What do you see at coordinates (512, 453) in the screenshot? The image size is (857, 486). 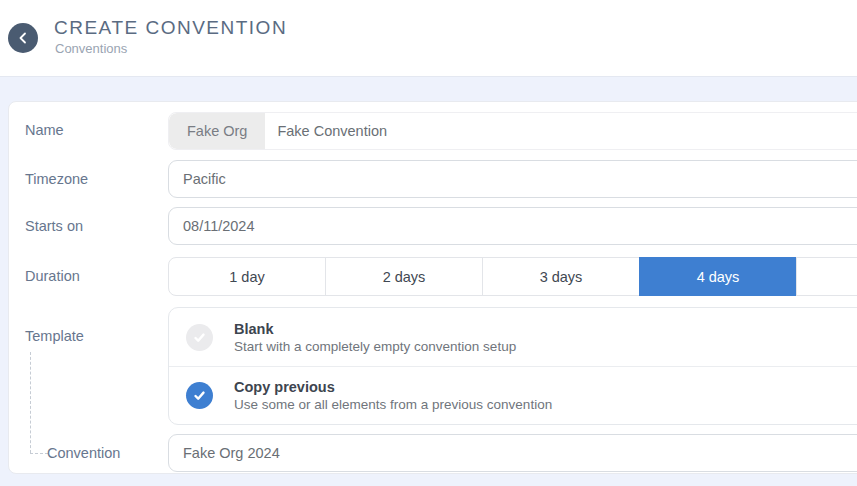 I see `previous-convention-input` at bounding box center [512, 453].